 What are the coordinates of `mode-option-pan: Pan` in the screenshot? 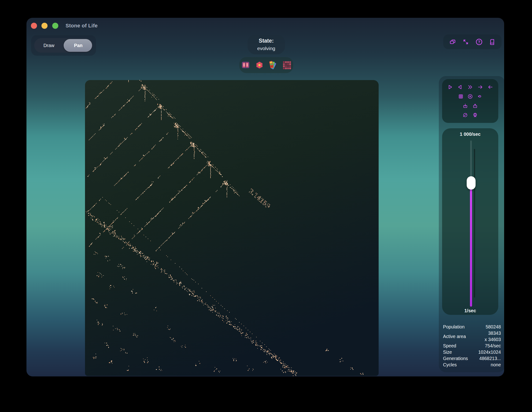 It's located at (78, 45).